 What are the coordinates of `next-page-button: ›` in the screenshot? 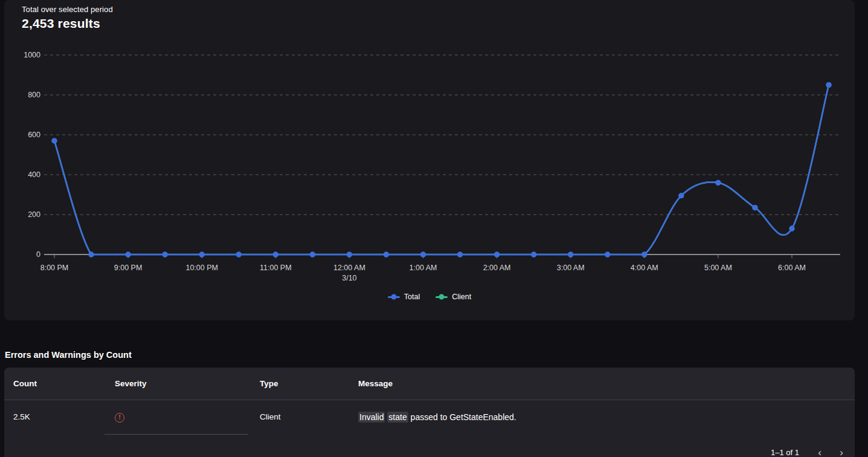 It's located at (841, 451).